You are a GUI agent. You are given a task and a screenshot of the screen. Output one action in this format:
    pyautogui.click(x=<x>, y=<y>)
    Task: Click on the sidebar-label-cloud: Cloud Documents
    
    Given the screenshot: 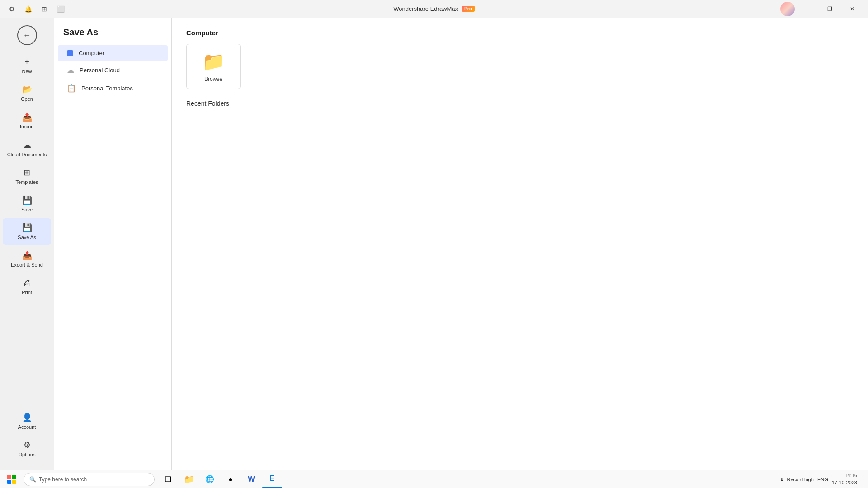 What is the action you would take?
    pyautogui.click(x=27, y=155)
    